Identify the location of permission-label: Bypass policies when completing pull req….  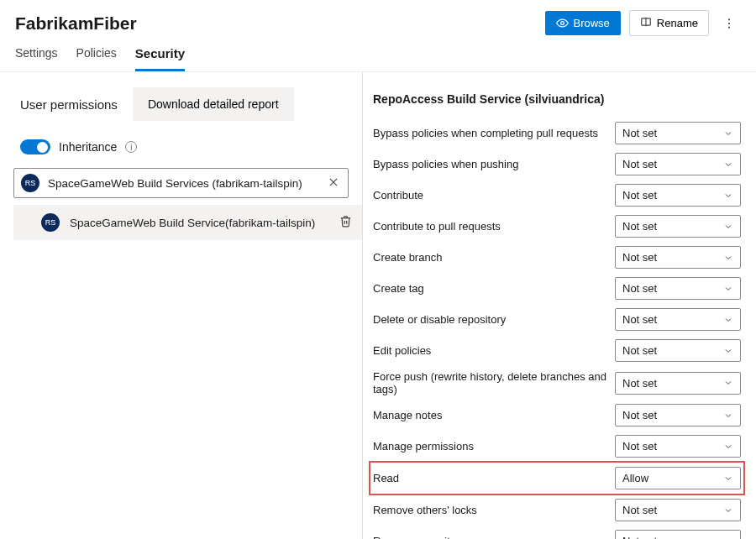
(491, 133).